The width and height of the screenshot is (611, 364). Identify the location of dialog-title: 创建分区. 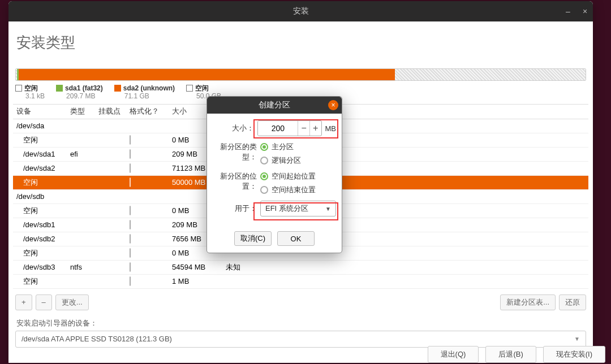
(274, 105).